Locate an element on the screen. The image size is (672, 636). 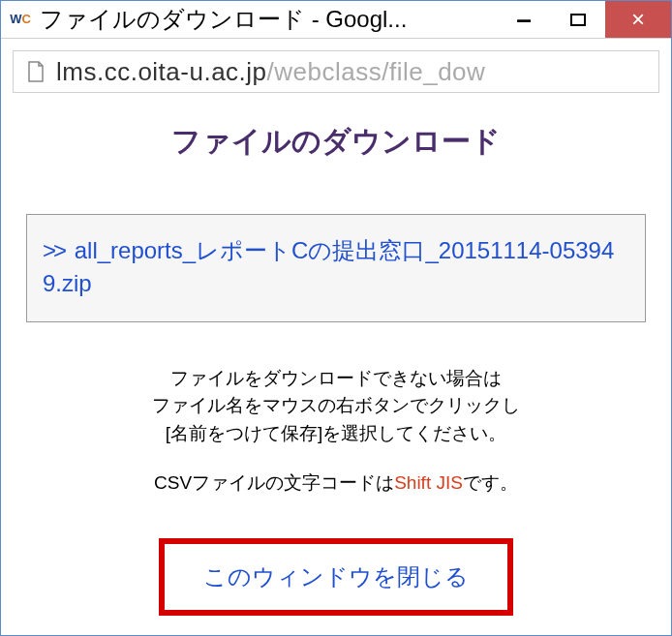
url-host: lms.cc.oita-u.ac.jp is located at coordinates (162, 72).